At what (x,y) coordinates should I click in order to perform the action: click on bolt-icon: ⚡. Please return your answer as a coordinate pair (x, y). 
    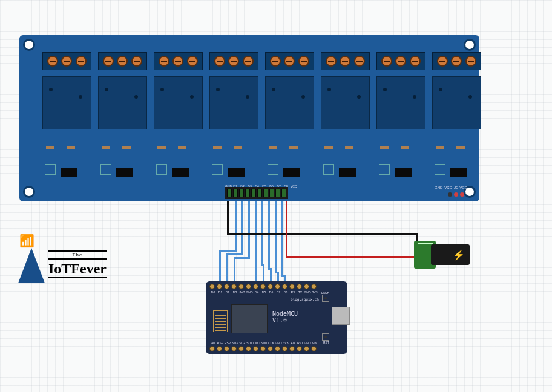
    Looking at the image, I should click on (459, 255).